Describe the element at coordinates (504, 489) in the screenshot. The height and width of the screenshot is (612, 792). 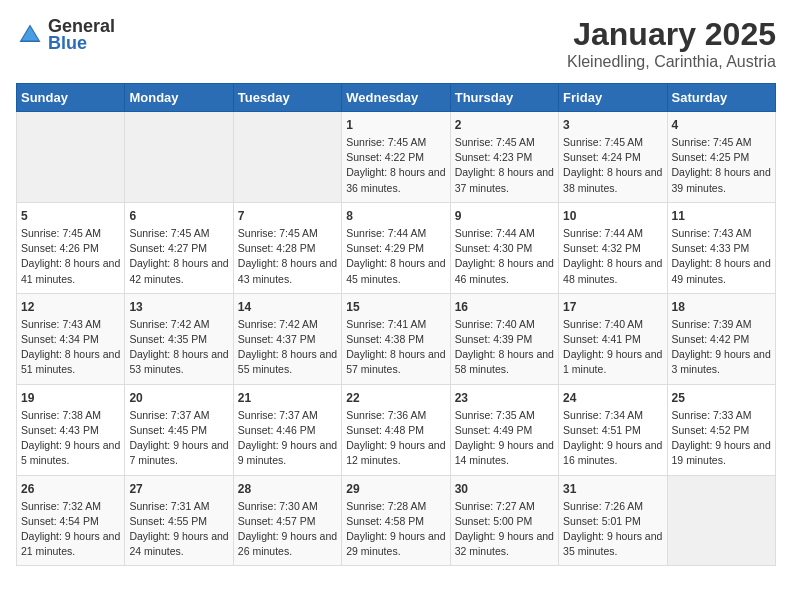
I see `day-number: 30` at that location.